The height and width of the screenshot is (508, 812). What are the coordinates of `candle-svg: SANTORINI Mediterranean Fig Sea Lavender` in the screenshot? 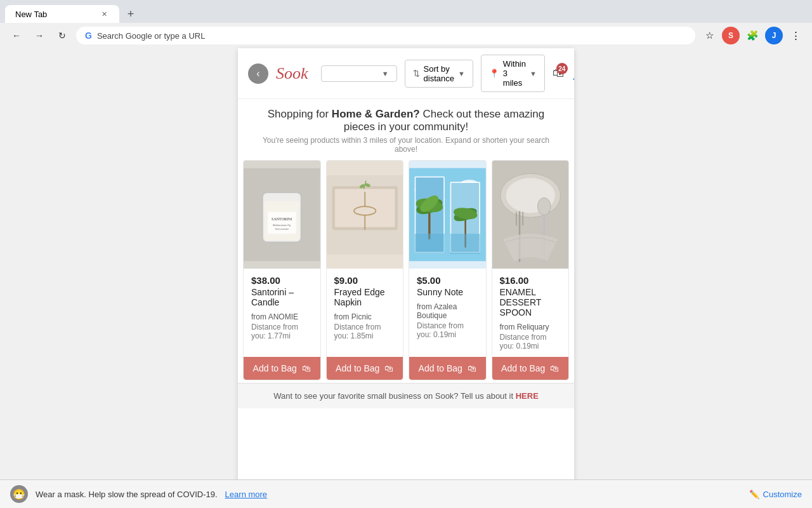 It's located at (282, 215).